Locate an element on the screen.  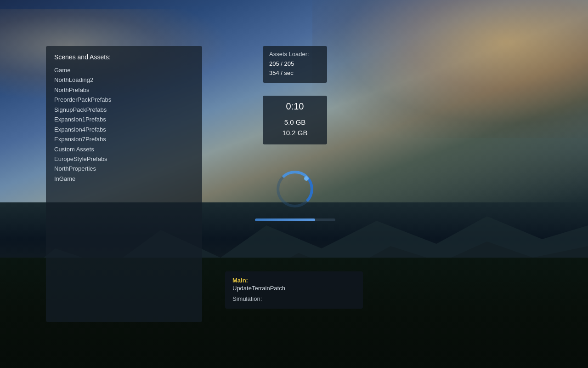
assets-loader-count: 205 / 205 is located at coordinates (295, 64).